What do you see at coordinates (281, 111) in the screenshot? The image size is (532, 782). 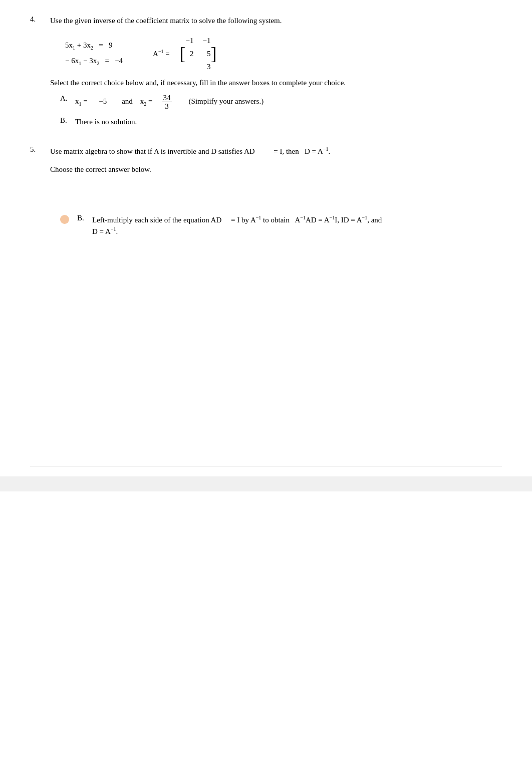 I see `choices-4: A. x1 = −5 and x2 = 34 3 (Simplify your …` at bounding box center [281, 111].